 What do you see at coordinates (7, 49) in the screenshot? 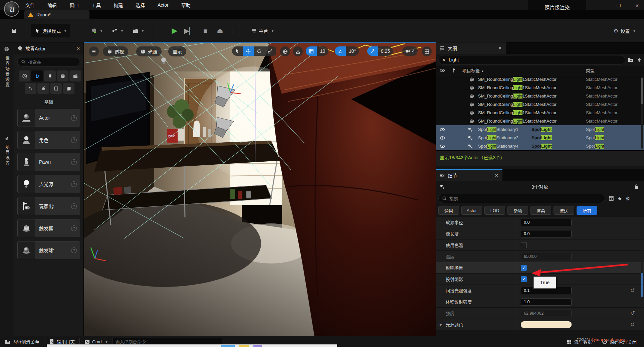
I see `world-settings-icon` at bounding box center [7, 49].